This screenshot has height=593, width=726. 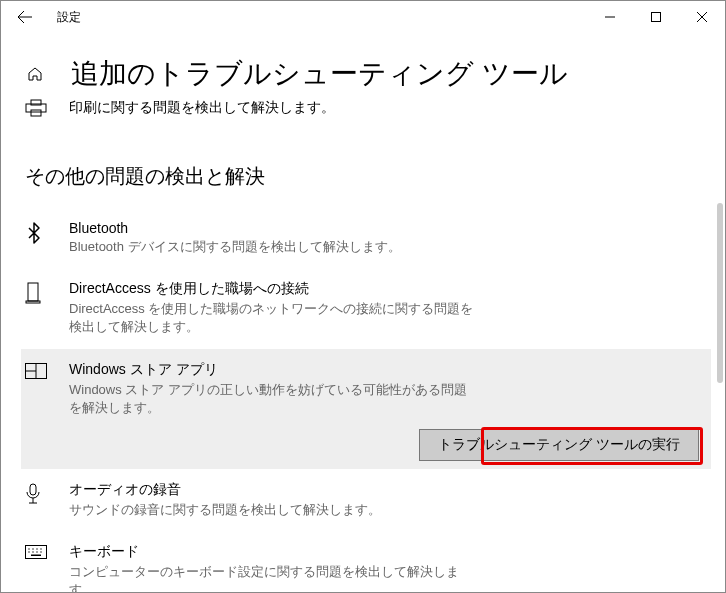 What do you see at coordinates (34, 239) in the screenshot?
I see `bluetooth-icon` at bounding box center [34, 239].